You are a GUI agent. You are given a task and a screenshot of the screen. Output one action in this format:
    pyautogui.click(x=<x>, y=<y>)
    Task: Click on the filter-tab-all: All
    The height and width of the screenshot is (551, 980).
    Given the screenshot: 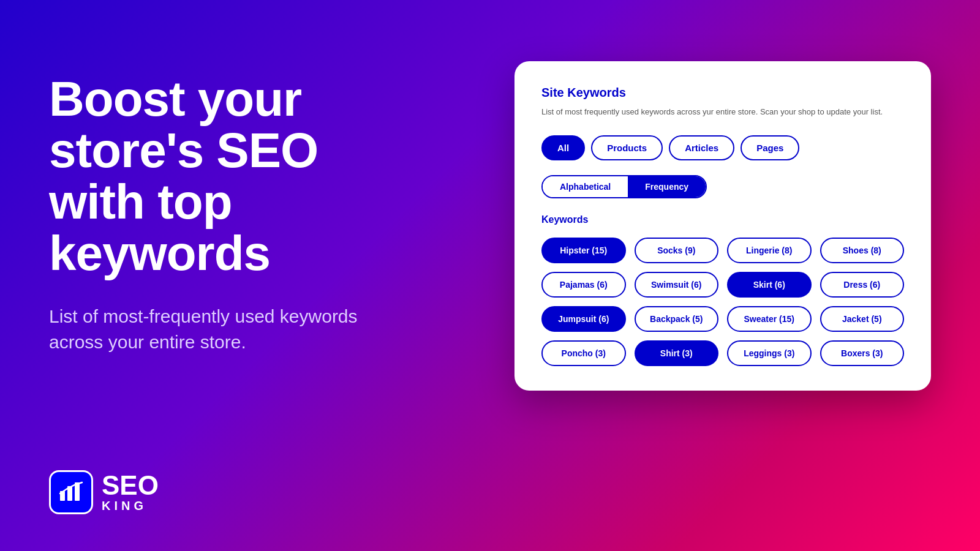 What is the action you would take?
    pyautogui.click(x=564, y=148)
    